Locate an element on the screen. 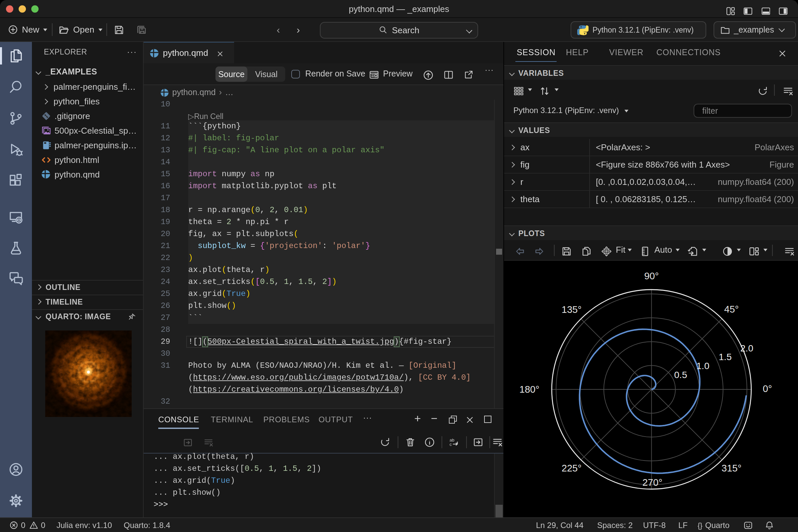 The image size is (798, 532). svg-text: 270° is located at coordinates (652, 482).